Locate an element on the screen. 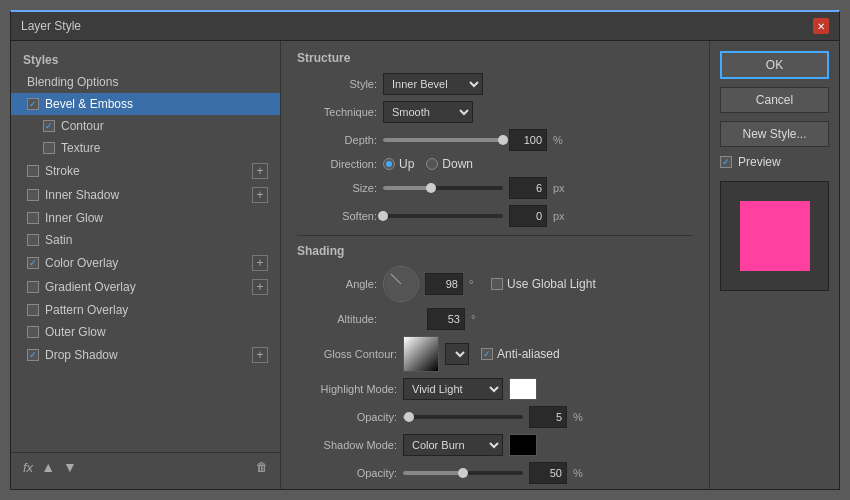 The image size is (850, 500). blending-options-item: Blending Options is located at coordinates (146, 82).